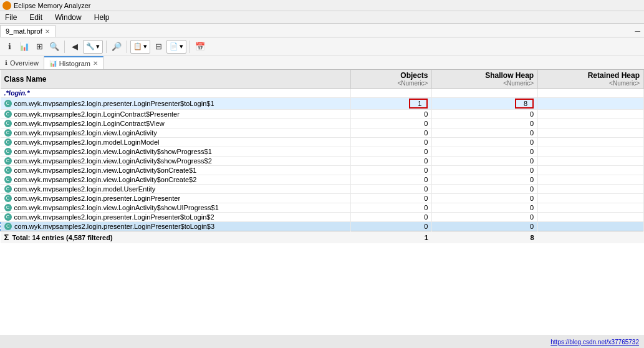 Image resolution: width=644 pixels, height=348 pixels. I want to click on status-url: https://blog.csdn.net/x37765732, so click(595, 342).